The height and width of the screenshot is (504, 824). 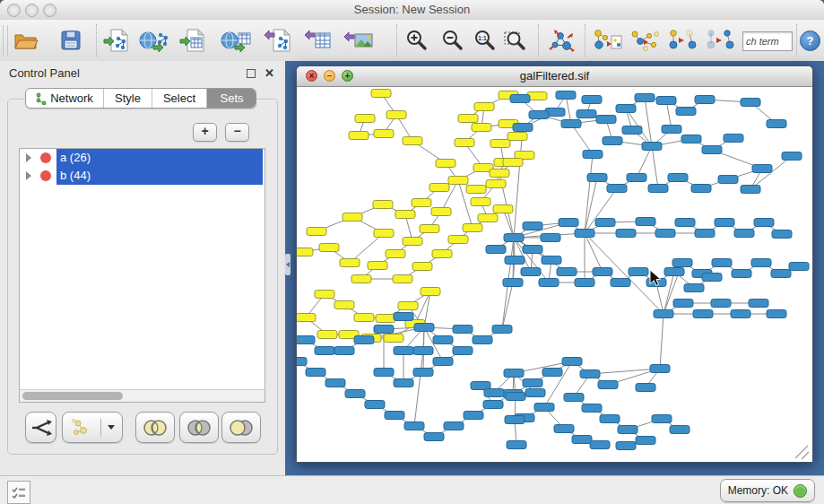 I want to click on import-network-file-button, so click(x=117, y=40).